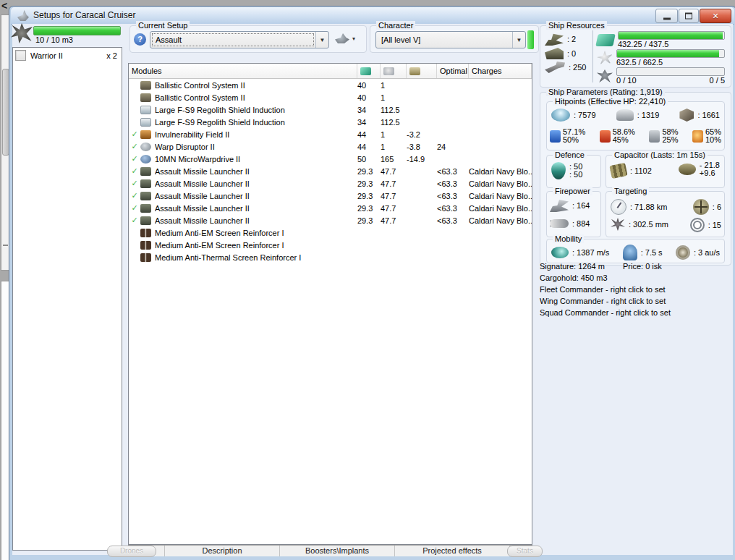  Describe the element at coordinates (422, 71) in the screenshot. I see `capacitor-column-header` at that location.